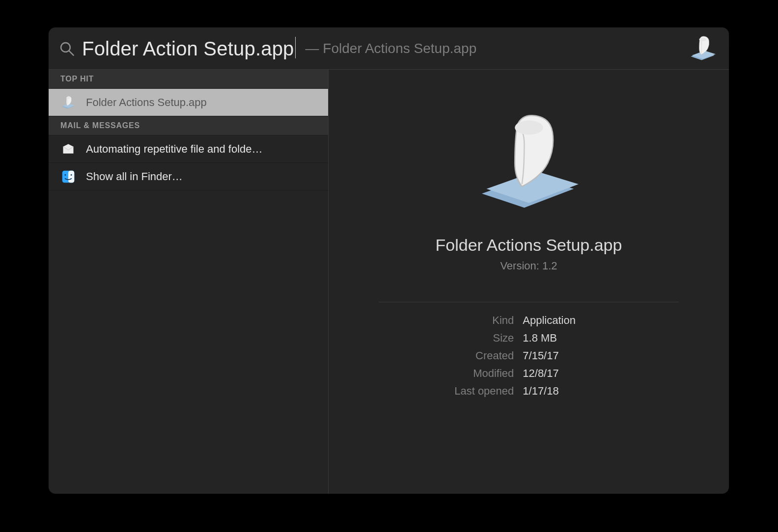 This screenshot has height=532, width=778. I want to click on search-query-text: Folder Action Setup.app, so click(188, 49).